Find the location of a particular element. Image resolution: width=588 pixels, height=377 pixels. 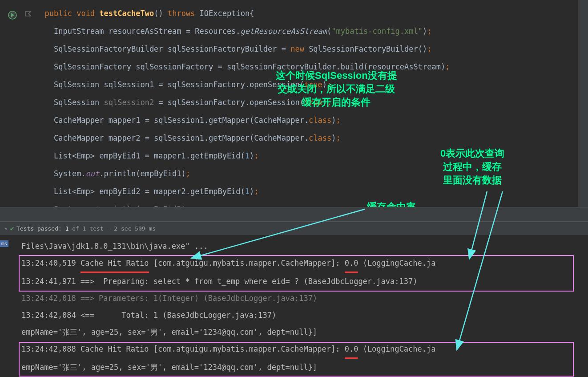

code-line: public void testCacheTwo() throws IOExce… is located at coordinates (312, 13).